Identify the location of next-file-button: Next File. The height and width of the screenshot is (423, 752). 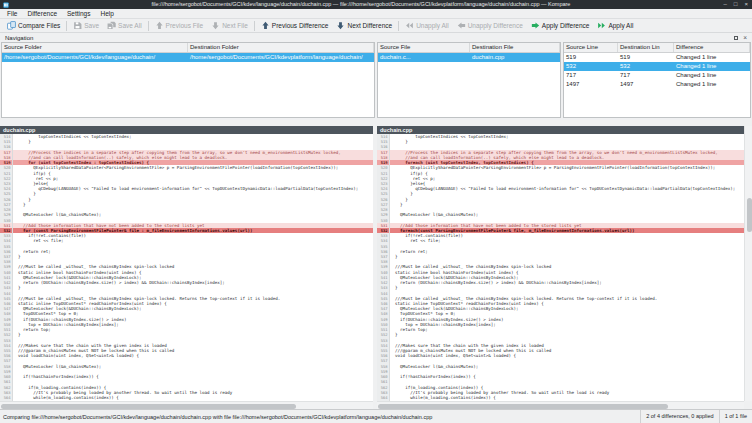
(230, 26).